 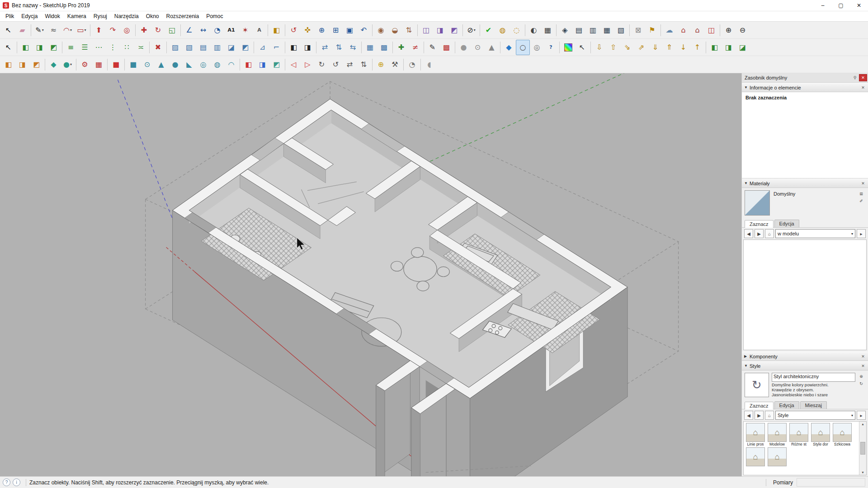 What do you see at coordinates (638, 30) in the screenshot?
I see `lock-icon: ⊠` at bounding box center [638, 30].